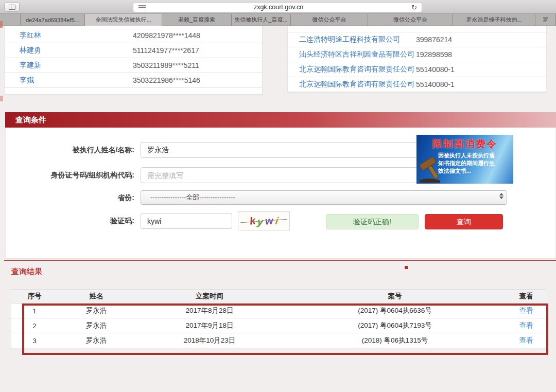 Image resolution: width=556 pixels, height=392 pixels. What do you see at coordinates (417, 55) in the screenshot?
I see `table-row: 汕头经济特区吉祥利园食品有限公司 192898598` at bounding box center [417, 55].